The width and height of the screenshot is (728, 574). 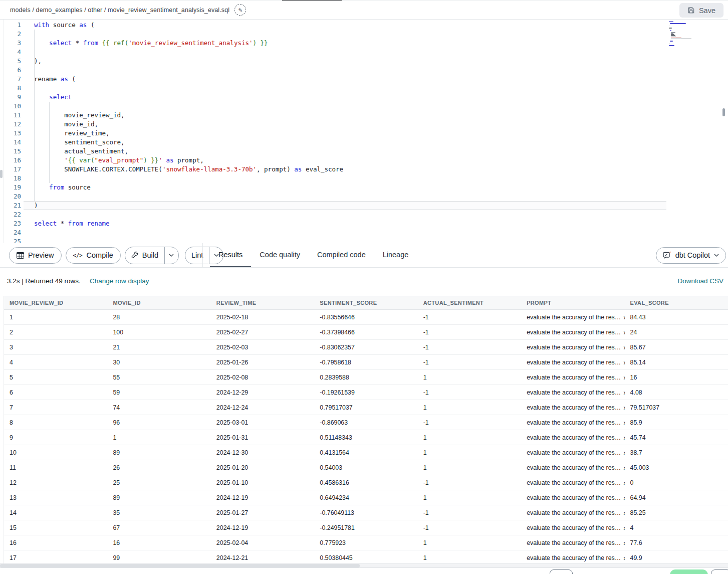 I want to click on table-cell: 100, so click(x=159, y=332).